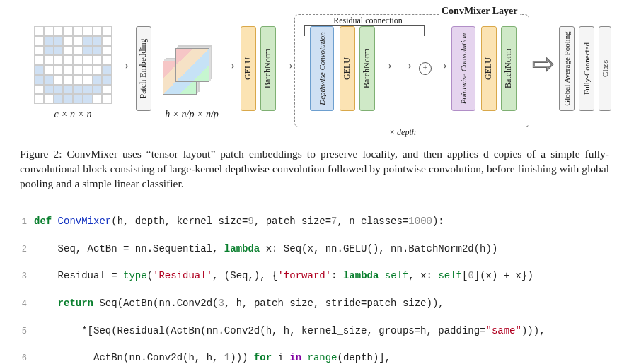  I want to click on figure-2-prefix: Figure 2:, so click(44, 154).